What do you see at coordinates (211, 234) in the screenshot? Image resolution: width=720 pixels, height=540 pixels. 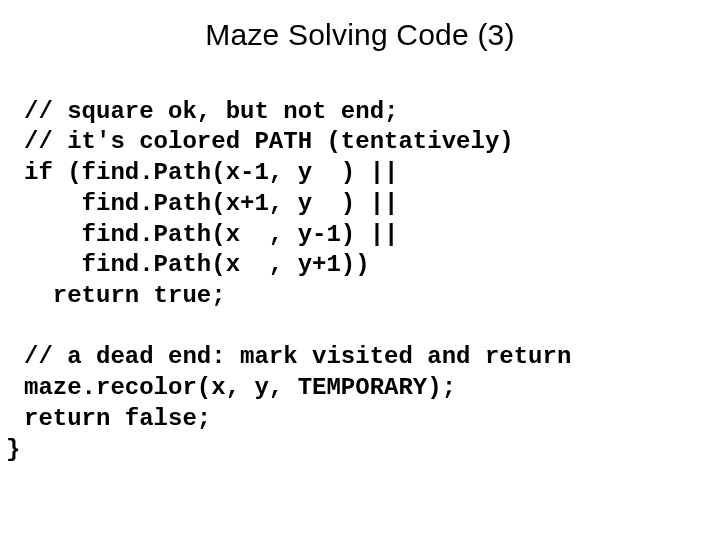 I see `code-line: find.Path(x , y-1) ||` at bounding box center [211, 234].